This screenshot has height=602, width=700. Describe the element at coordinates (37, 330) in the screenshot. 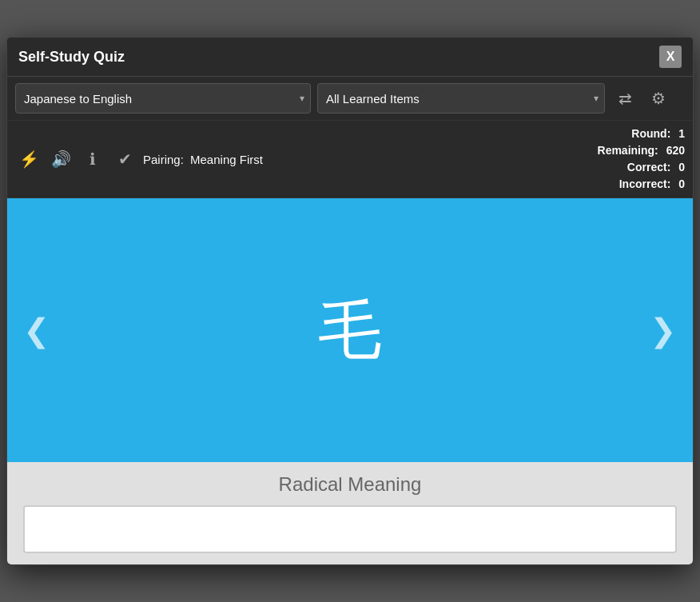

I see `prev-button: ❮` at that location.